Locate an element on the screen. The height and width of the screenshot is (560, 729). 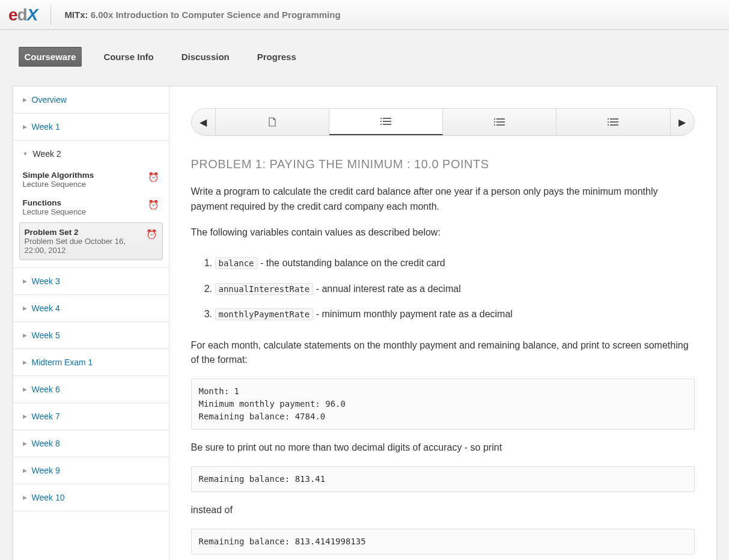
variable-desc: - annual interest rate as a decimal is located at coordinates (387, 288).